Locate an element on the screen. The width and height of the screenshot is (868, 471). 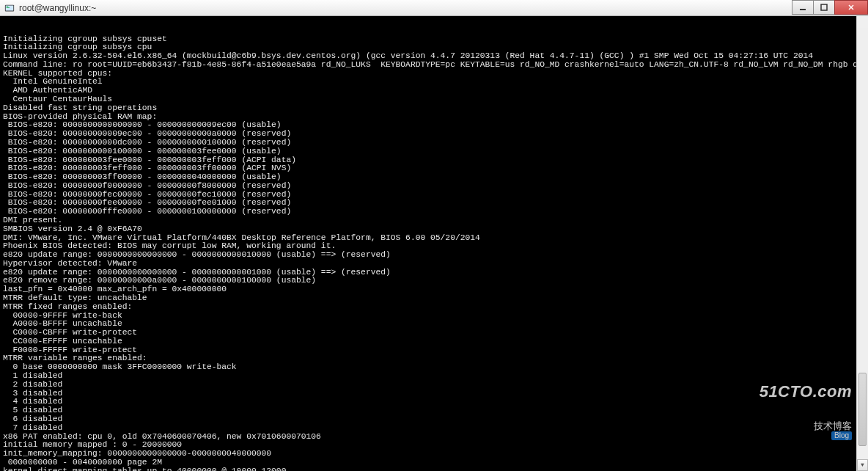
scroll-down-button: ▼ is located at coordinates (862, 465).